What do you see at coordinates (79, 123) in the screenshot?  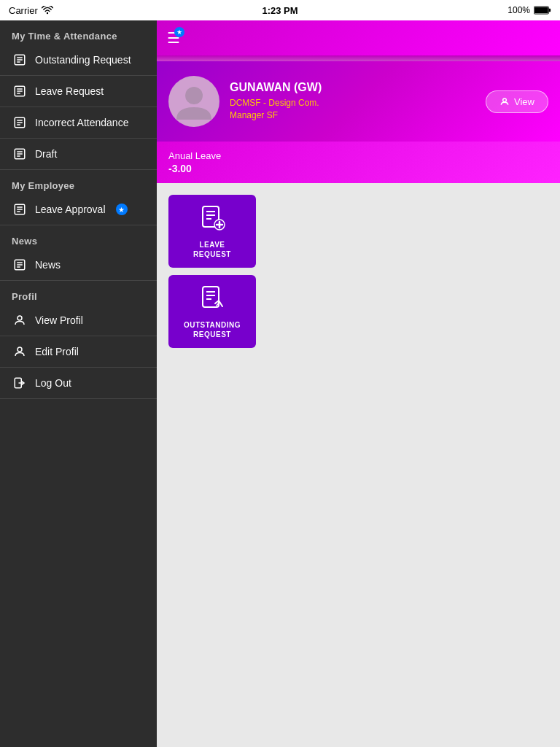 I see `sidebar-item-incorrect-attendance: Incorrect Attendance` at bounding box center [79, 123].